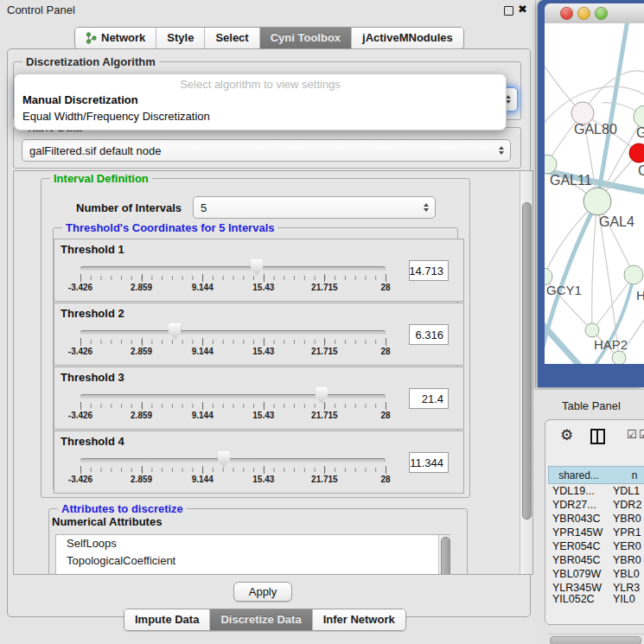 The image size is (644, 644). I want to click on threshold-4-slider-thumb, so click(223, 460).